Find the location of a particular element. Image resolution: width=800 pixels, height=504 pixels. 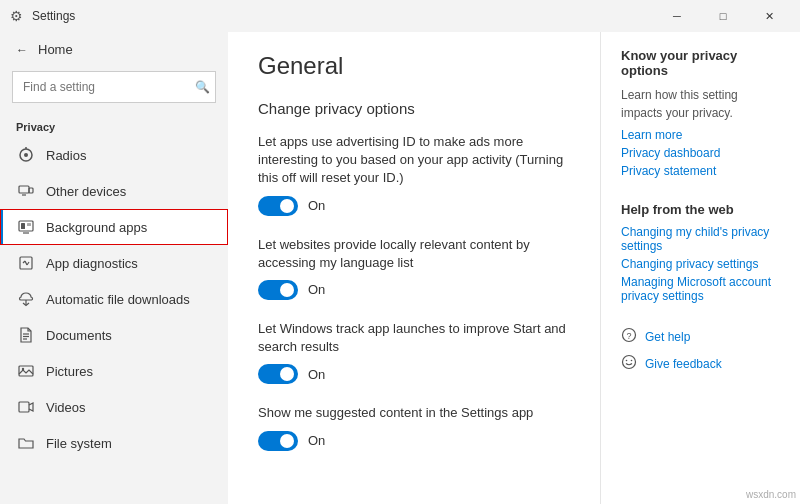

automatic-downloads-icon is located at coordinates (26, 299).